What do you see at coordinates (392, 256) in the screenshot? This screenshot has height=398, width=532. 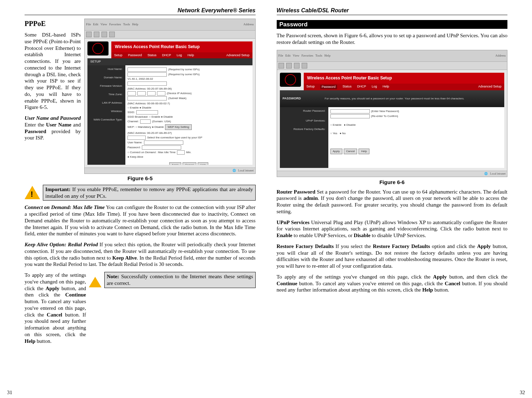 I see `restore-factory-para: Restore Factory Defaults If you select t…` at bounding box center [392, 256].